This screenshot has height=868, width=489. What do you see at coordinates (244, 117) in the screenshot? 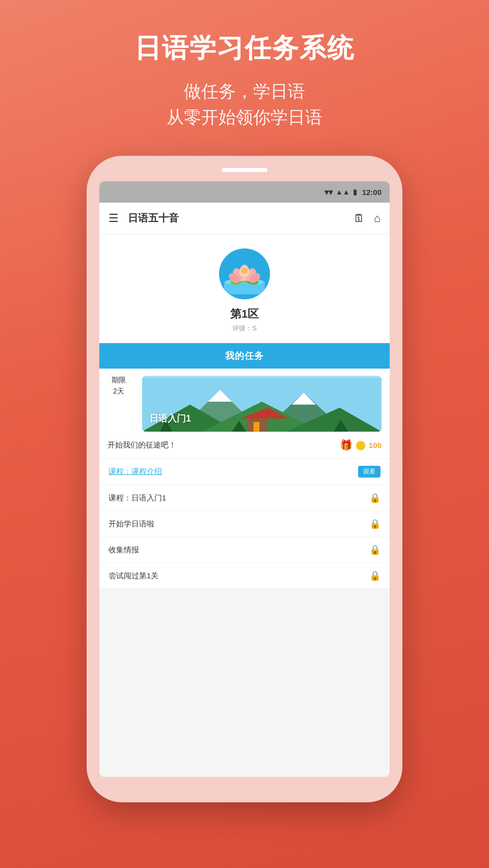
I see `subtitle-line2: 从零开始领你学日语` at bounding box center [244, 117].